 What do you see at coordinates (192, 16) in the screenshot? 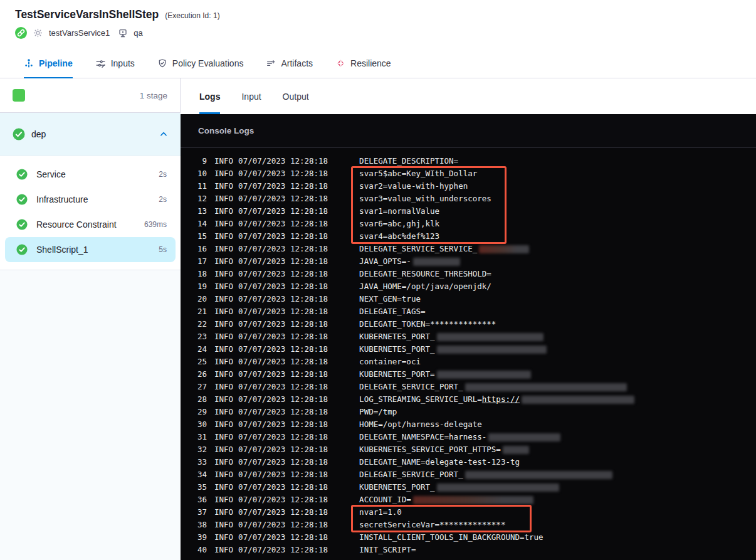
I see `execution-id: (Execution Id: 1)` at bounding box center [192, 16].